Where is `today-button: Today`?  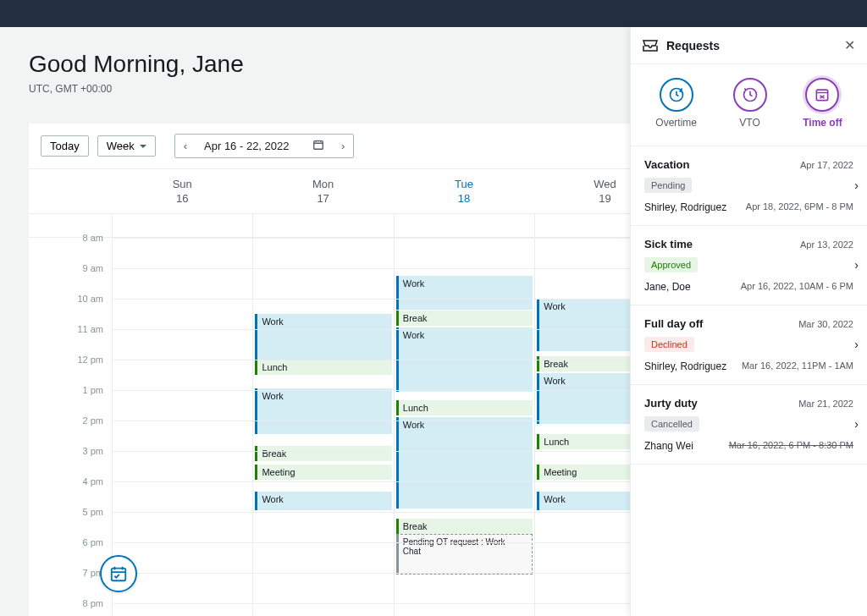
today-button: Today is located at coordinates (64, 146).